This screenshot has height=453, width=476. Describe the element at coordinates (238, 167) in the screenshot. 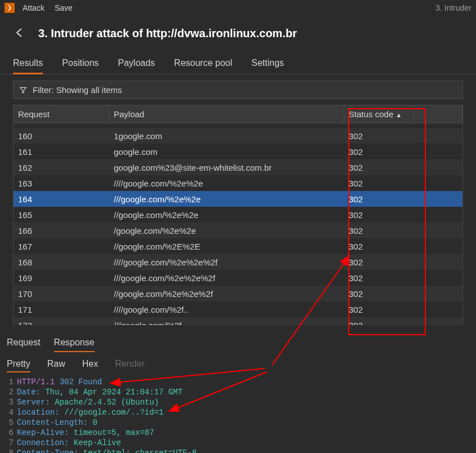

I see `table-row: 162google.com%23@site-em-whitelist.com.b…` at that location.